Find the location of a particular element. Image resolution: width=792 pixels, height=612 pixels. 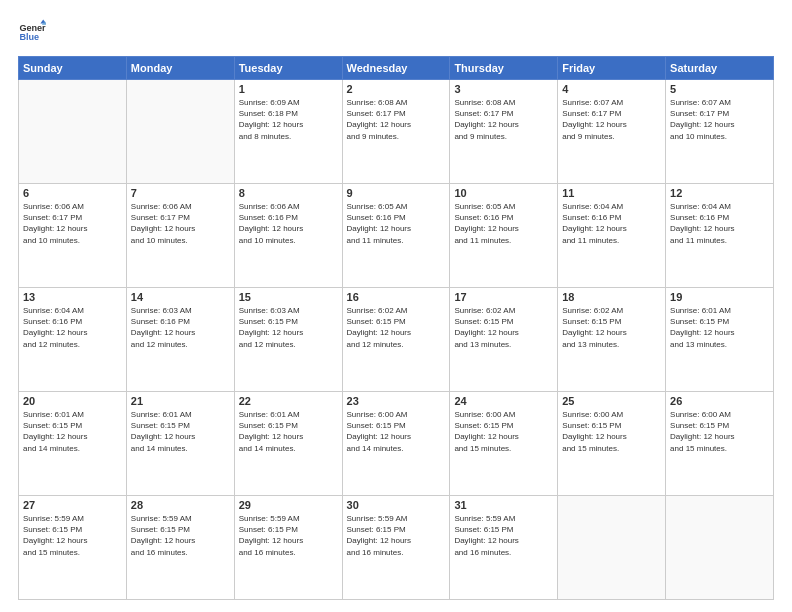

day-number: 16 is located at coordinates (396, 297).